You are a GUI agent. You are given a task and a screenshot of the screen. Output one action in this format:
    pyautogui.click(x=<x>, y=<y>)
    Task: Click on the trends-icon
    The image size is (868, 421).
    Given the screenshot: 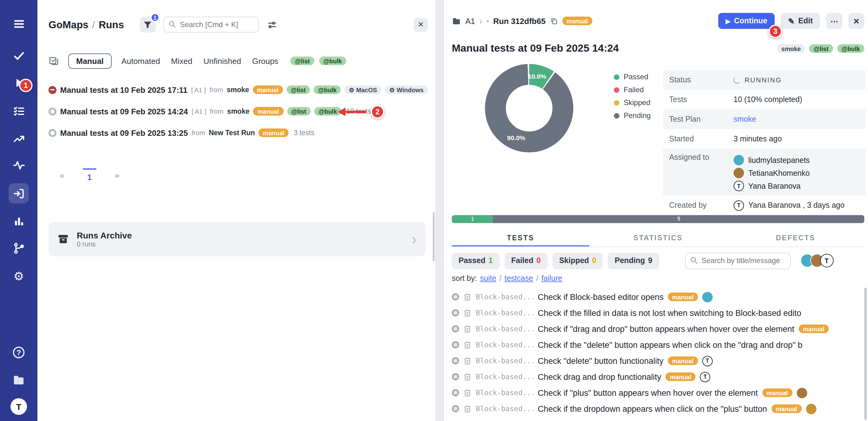 What is the action you would take?
    pyautogui.click(x=19, y=139)
    